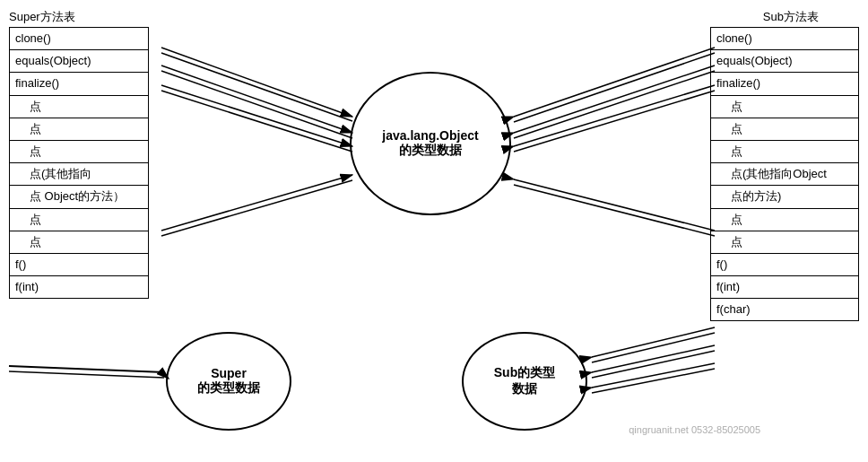 The image size is (868, 462). Describe the element at coordinates (653, 379) in the screenshot. I see `arrow-sub-fchar-to-circle` at that location.